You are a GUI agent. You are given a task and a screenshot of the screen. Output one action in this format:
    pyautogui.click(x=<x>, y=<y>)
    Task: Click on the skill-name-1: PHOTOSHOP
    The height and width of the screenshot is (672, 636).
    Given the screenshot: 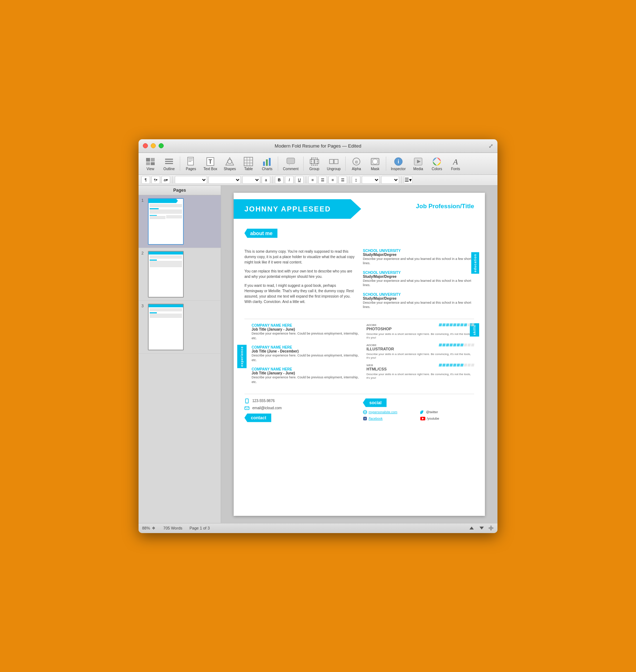 What is the action you would take?
    pyautogui.click(x=379, y=329)
    